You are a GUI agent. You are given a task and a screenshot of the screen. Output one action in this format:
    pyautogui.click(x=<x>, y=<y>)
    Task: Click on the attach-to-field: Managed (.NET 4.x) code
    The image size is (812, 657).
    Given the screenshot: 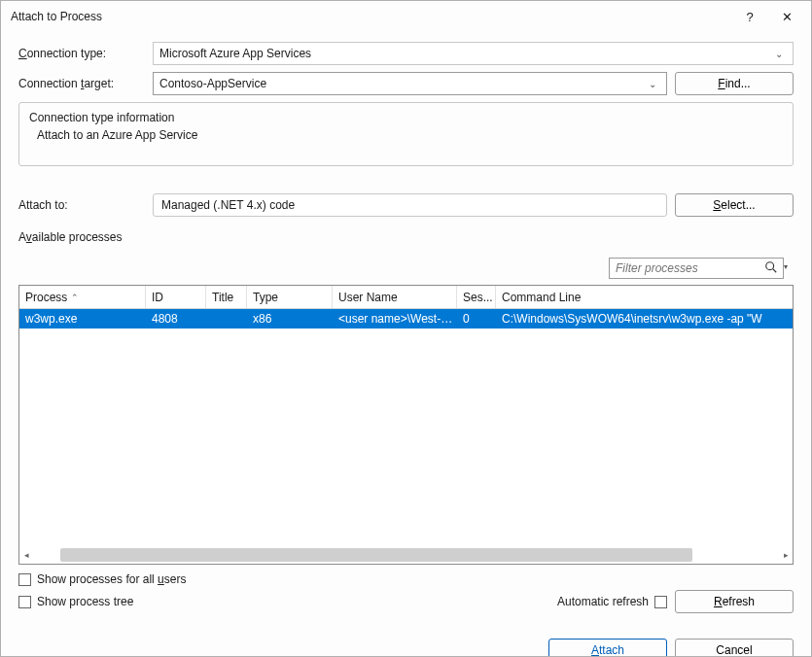 What is the action you would take?
    pyautogui.click(x=410, y=205)
    